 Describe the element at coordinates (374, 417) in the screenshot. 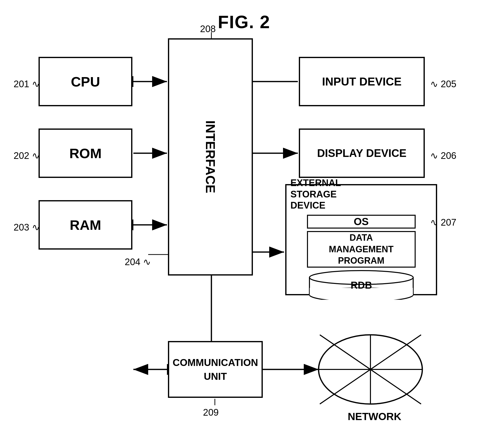

I see `network-label: NETWORK` at that location.